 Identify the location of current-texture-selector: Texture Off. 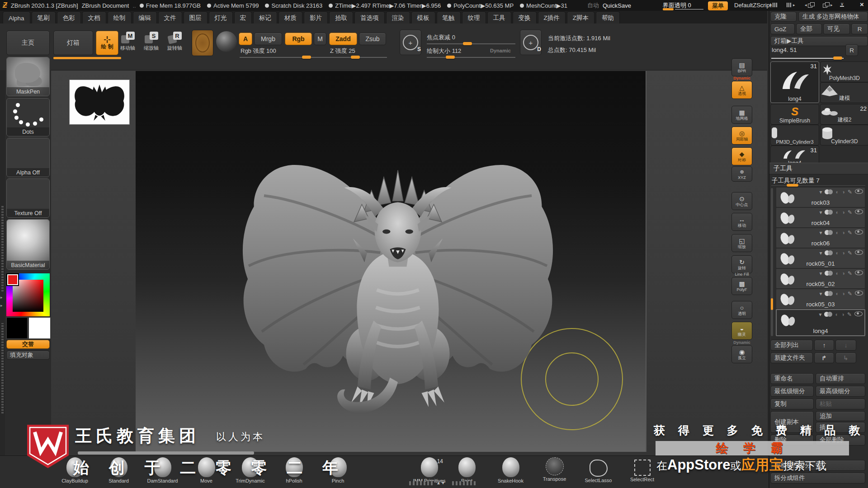
(28, 198).